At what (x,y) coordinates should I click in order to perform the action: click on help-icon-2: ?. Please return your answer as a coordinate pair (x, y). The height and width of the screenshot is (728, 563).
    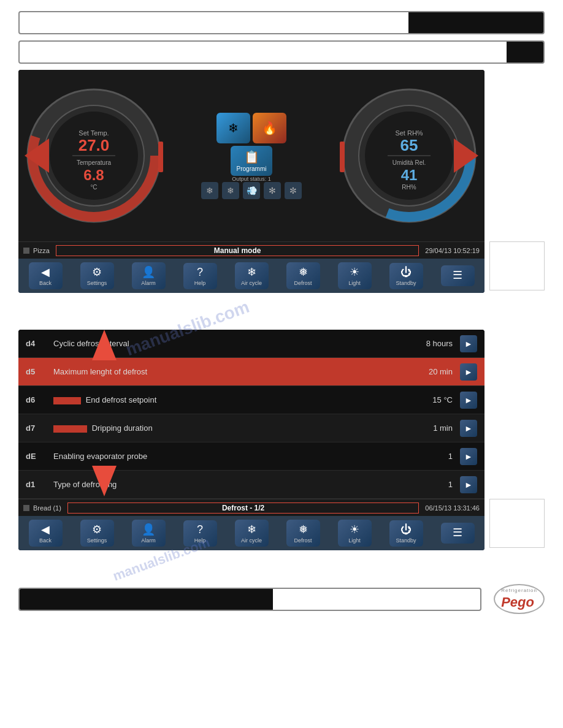
    Looking at the image, I should click on (200, 529).